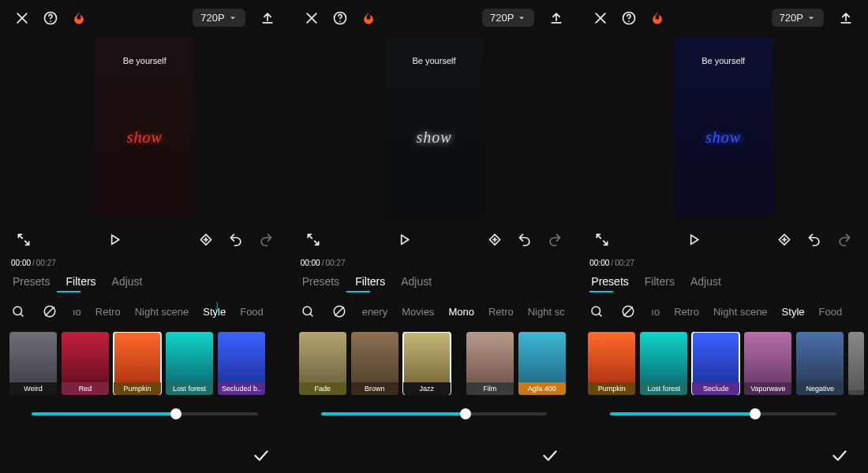  I want to click on category-item: enery, so click(376, 312).